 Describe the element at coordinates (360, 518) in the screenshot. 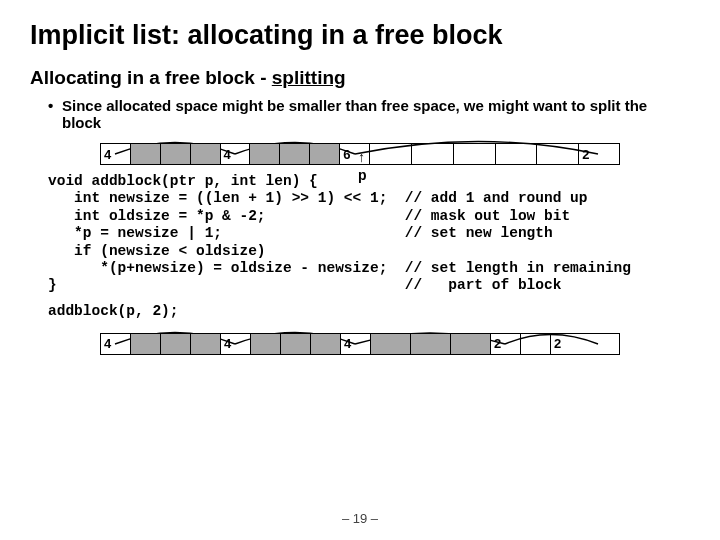

I see `page-number: – 19 –` at that location.